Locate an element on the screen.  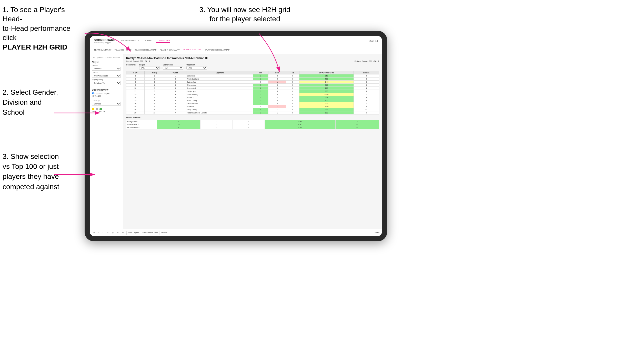
forward-btn: › is located at coordinates (103, 233).